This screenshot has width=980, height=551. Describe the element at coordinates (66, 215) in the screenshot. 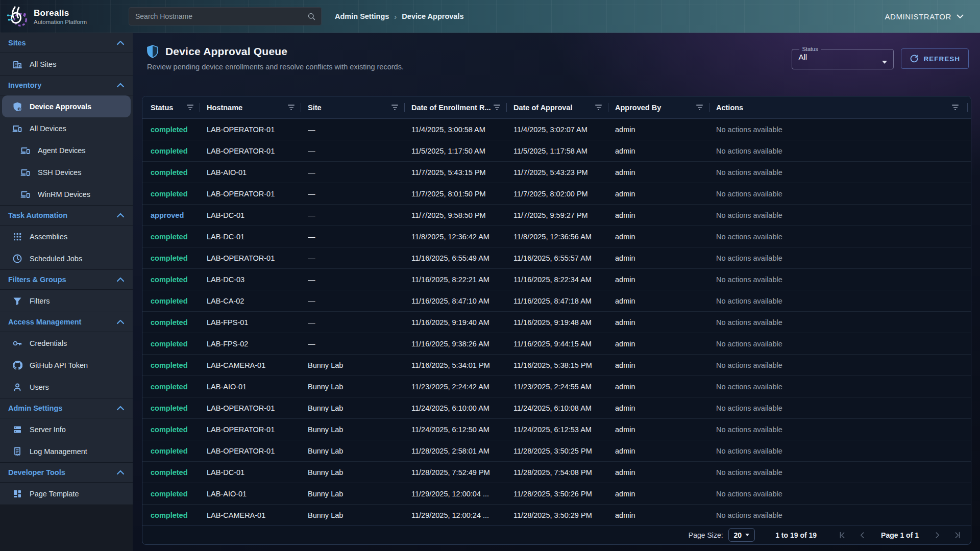

I see `sidebar-section-task-automation: Task Automation` at that location.